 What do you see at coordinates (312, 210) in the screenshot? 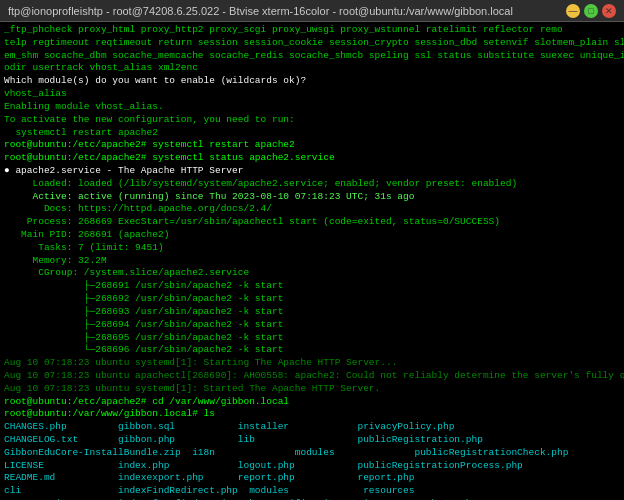
I see `terminal-line: Docs: https://httpd.apache.org/docs/2.4/` at bounding box center [312, 210].